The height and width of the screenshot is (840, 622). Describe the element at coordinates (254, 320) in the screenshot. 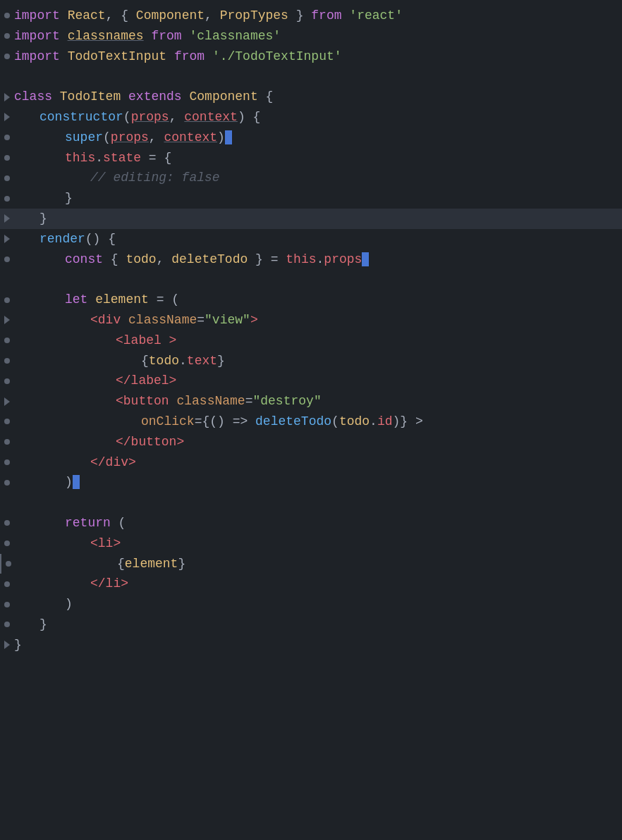

I see `token-jsx-tag: >` at that location.